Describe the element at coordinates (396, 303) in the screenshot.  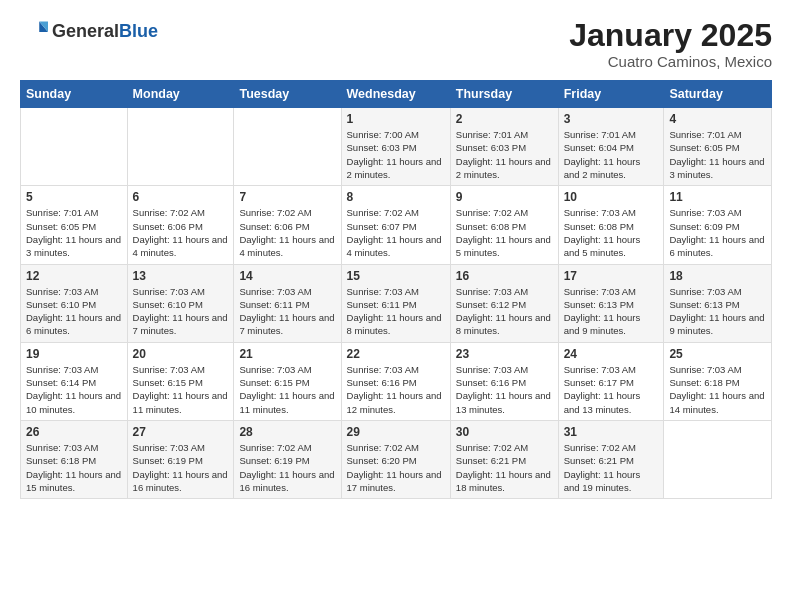
I see `calendar-cell: 15Sunrise: 7:03 AM Sunset: 6:11 PM Dayli…` at that location.